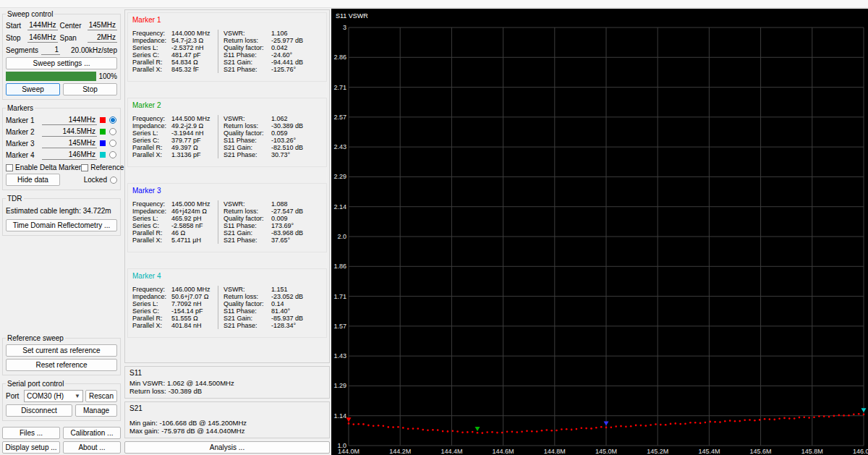 The width and height of the screenshot is (868, 455). What do you see at coordinates (190, 211) in the screenshot?
I see `field-value: 46+j424m Ω` at bounding box center [190, 211].